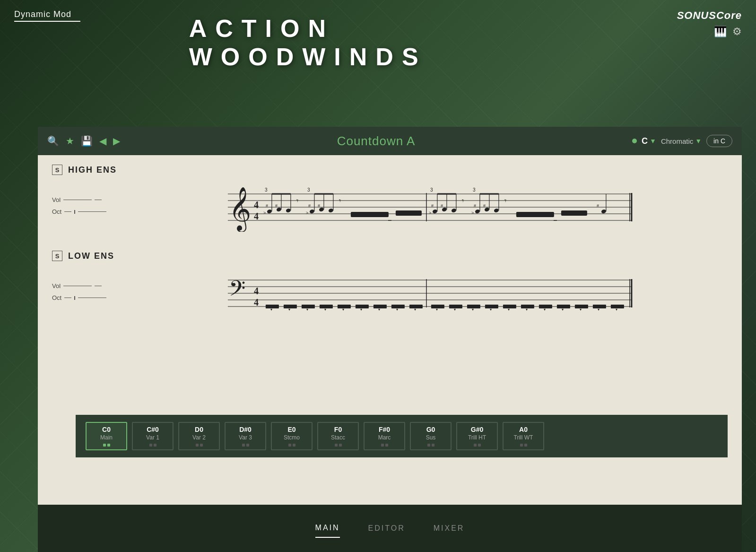 This screenshot has width=756, height=552. What do you see at coordinates (477, 438) in the screenshot?
I see `key-name-gs0: Trill HT` at bounding box center [477, 438].